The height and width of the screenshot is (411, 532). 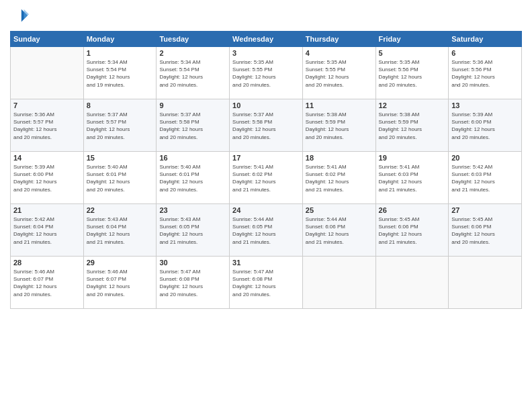 What do you see at coordinates (339, 39) in the screenshot?
I see `weekday-thursday: Thursday` at bounding box center [339, 39].